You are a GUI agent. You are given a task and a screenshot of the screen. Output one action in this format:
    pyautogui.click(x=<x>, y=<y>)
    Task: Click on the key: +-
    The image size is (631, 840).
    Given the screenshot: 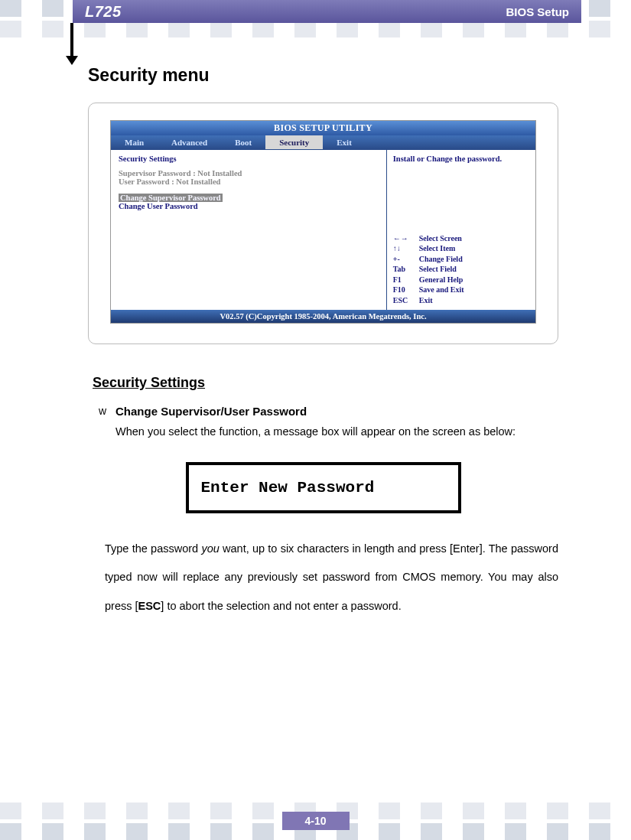 What is the action you would take?
    pyautogui.click(x=406, y=259)
    